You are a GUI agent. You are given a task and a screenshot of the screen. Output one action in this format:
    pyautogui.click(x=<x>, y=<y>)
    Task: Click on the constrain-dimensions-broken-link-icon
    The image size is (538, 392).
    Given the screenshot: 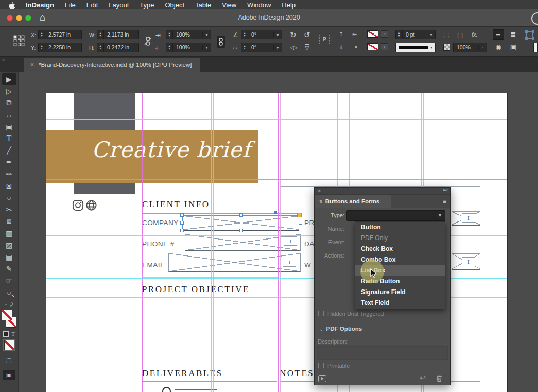 What is the action you would take?
    pyautogui.click(x=148, y=42)
    